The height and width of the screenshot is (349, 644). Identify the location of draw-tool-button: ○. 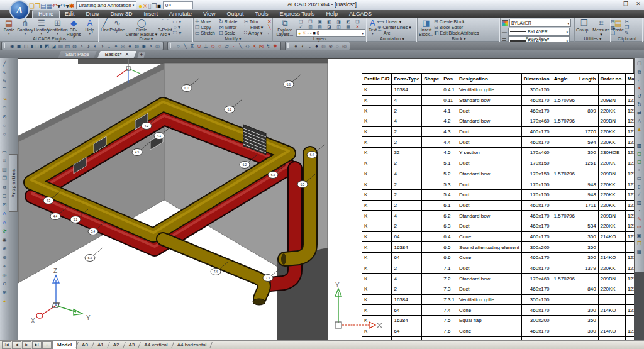
(5, 135).